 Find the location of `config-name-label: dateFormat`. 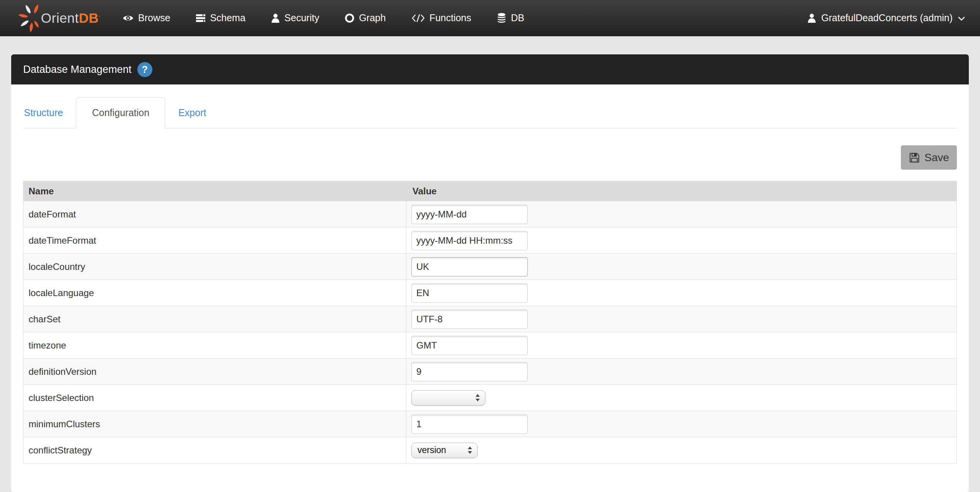

config-name-label: dateFormat is located at coordinates (52, 214).